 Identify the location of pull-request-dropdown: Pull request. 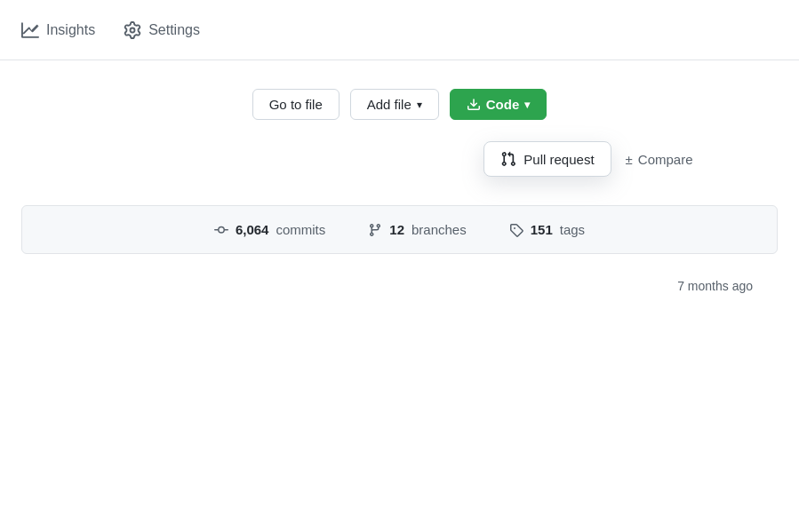
(547, 159).